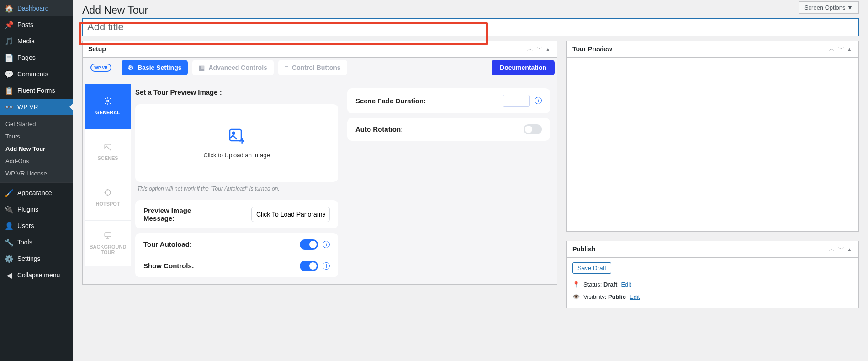 The width and height of the screenshot is (868, 361). I want to click on sidebar-item-fluent-forms: 📋Fluent Forms, so click(37, 90).